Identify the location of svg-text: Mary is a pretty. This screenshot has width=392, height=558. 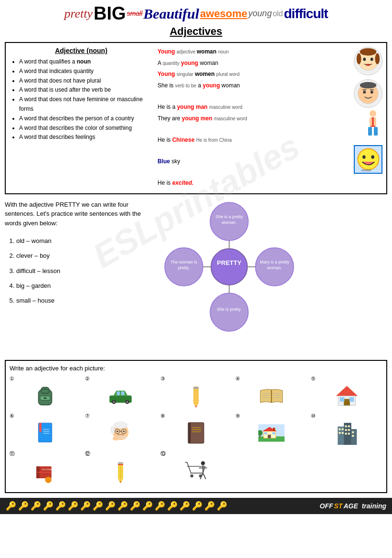
(275, 262).